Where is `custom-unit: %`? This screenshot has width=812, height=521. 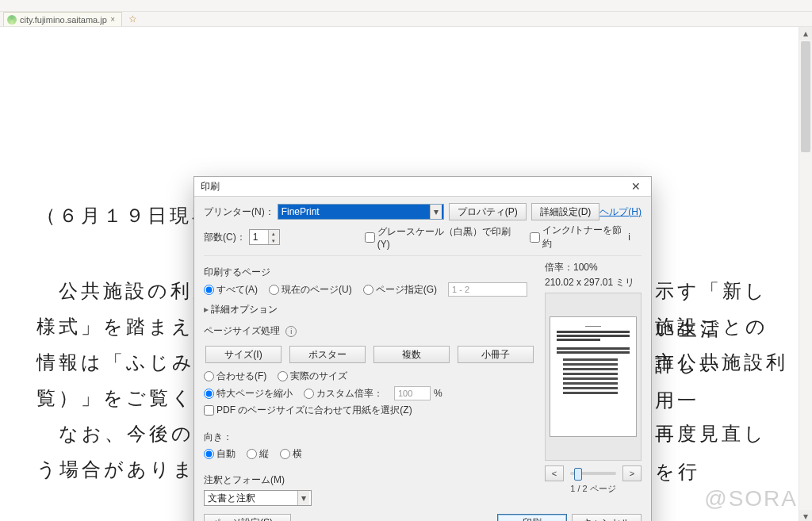 custom-unit: % is located at coordinates (438, 393).